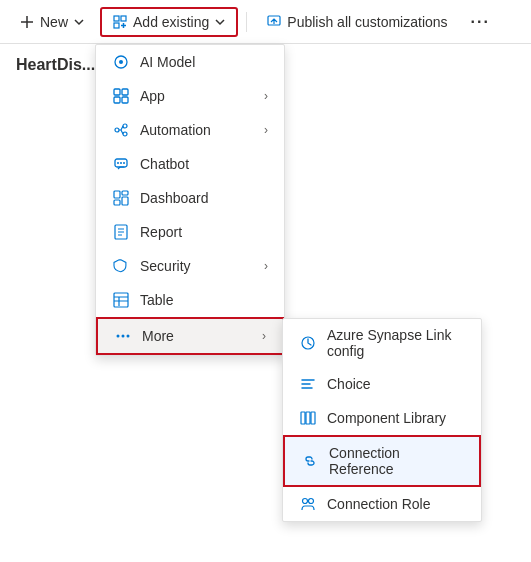 The image size is (531, 562). What do you see at coordinates (379, 504) in the screenshot?
I see `submenu-item-connection-role-label: Connection Role` at bounding box center [379, 504].